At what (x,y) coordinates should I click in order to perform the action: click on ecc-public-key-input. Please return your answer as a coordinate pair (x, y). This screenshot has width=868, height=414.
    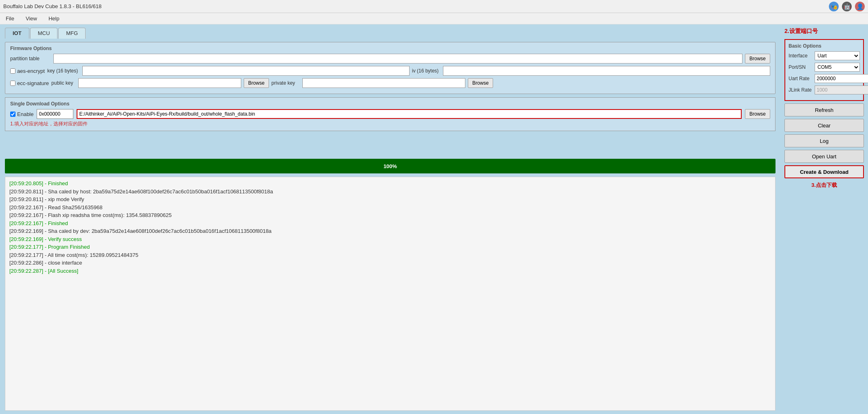
    Looking at the image, I should click on (160, 83).